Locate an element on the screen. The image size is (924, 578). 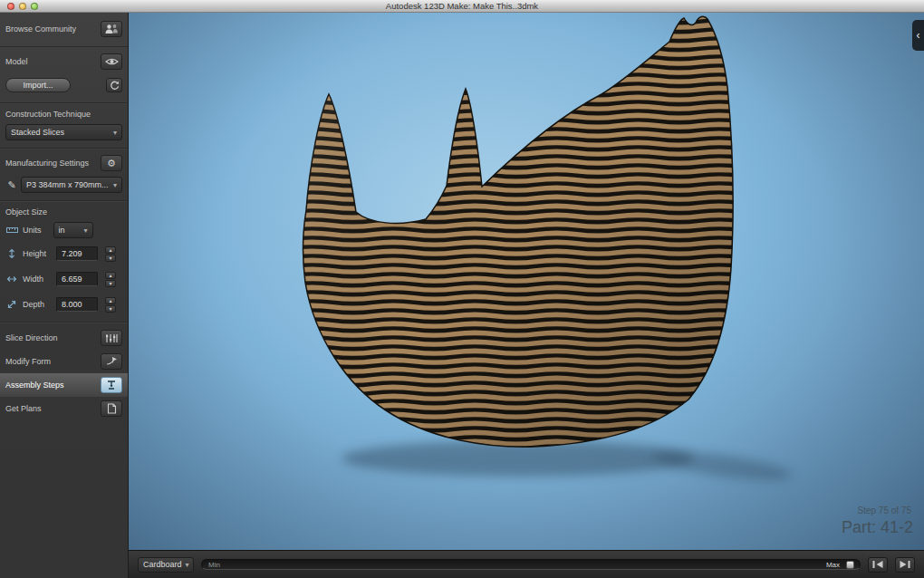
sheet-size-row: ✎ P3 384mm x 790mm... ▾ is located at coordinates (63, 185).